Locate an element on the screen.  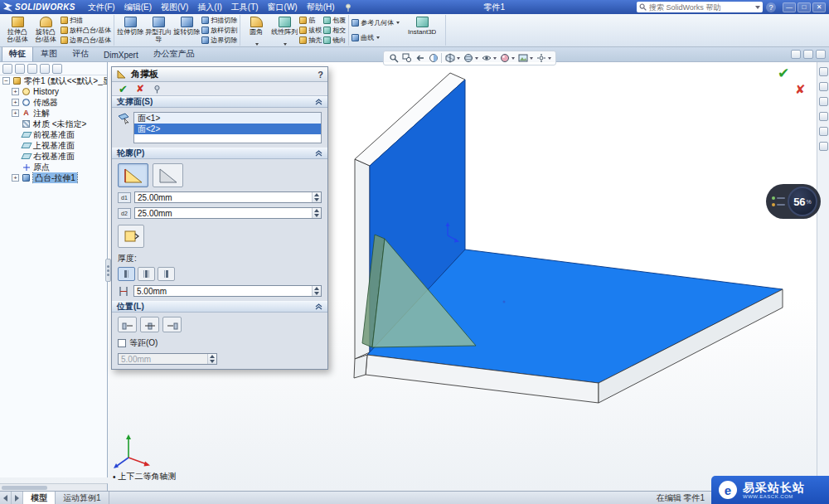
lofted-cut-button: 放样切割 is located at coordinates (219, 30).